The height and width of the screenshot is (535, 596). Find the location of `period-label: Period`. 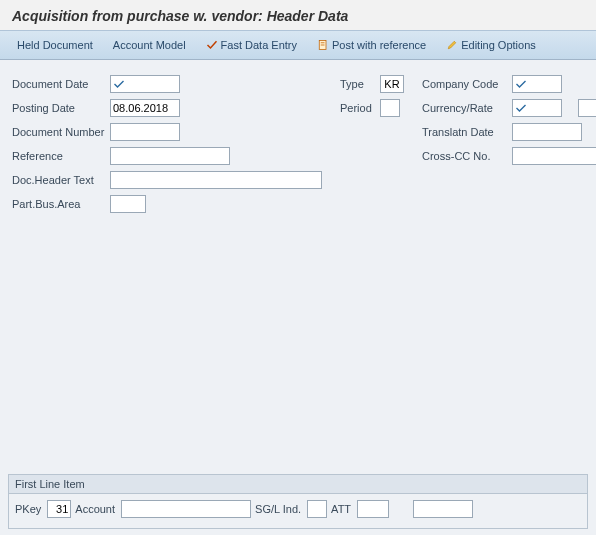

period-label: Period is located at coordinates (360, 108).